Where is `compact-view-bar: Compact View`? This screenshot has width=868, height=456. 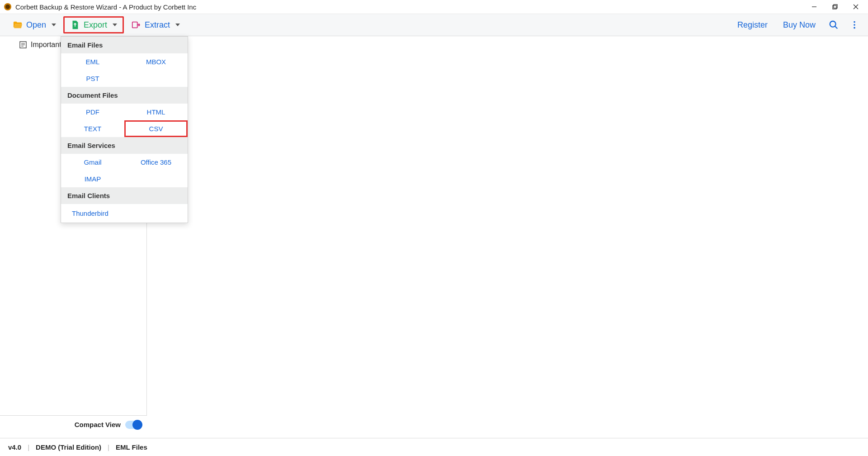
compact-view-bar: Compact View is located at coordinates (73, 424).